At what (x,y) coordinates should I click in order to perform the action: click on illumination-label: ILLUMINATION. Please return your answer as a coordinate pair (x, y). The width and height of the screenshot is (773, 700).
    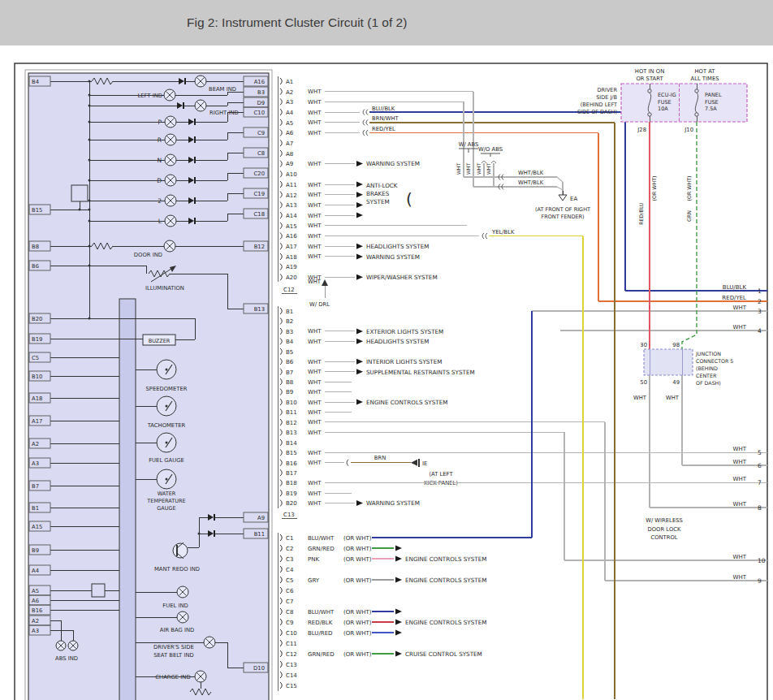
    Looking at the image, I should click on (165, 288).